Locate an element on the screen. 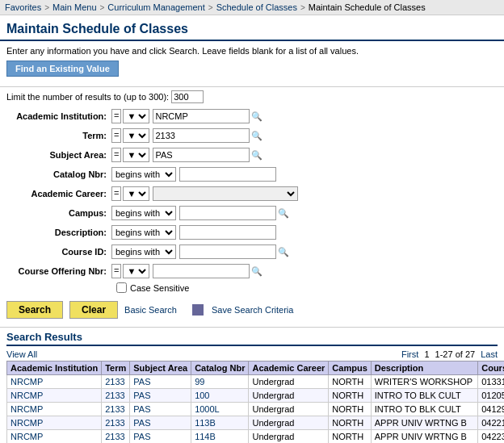 This screenshot has width=504, height=443. save-icon is located at coordinates (198, 310).